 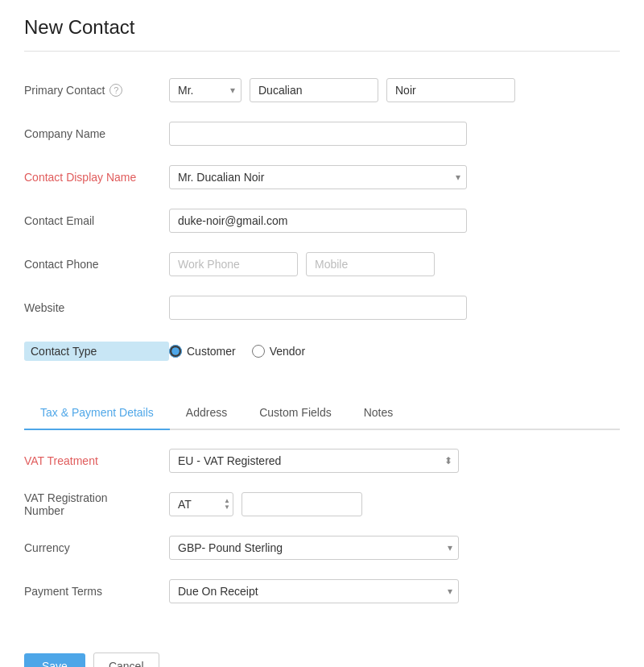 I want to click on contact-type-radio-group: Customer Vendor, so click(x=237, y=351).